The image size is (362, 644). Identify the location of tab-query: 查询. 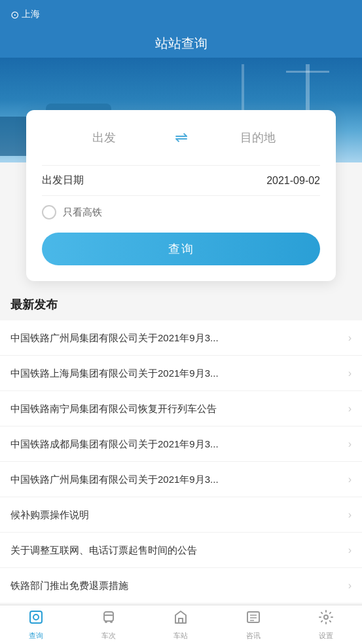
(37, 625).